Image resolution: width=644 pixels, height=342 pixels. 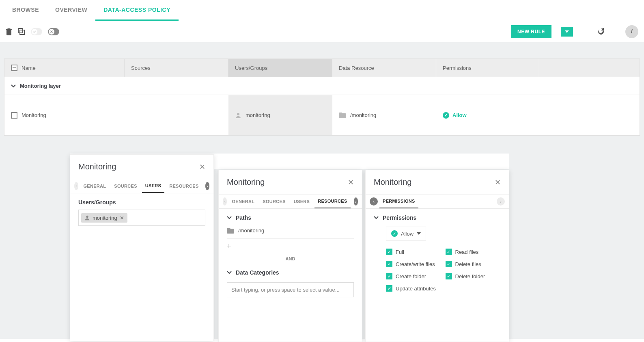 I want to click on users-chip-input: monitoring ✕, so click(x=142, y=218).